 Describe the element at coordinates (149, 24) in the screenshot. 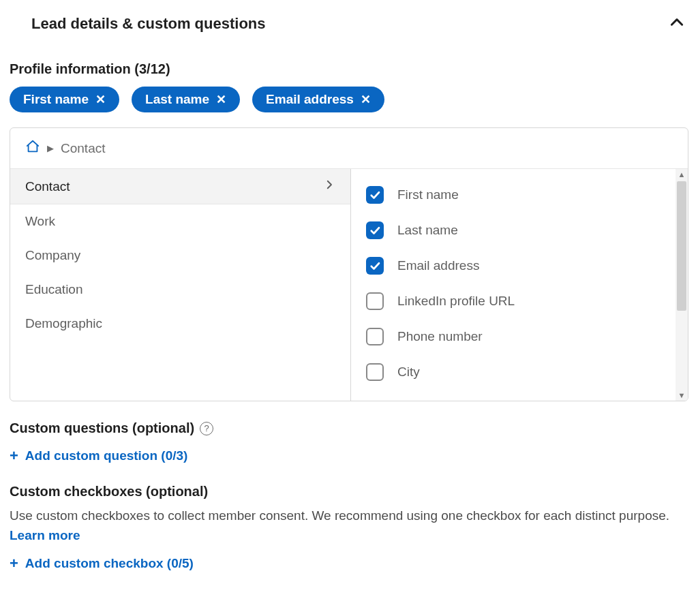

I see `section-title: Lead details & custom questions` at that location.